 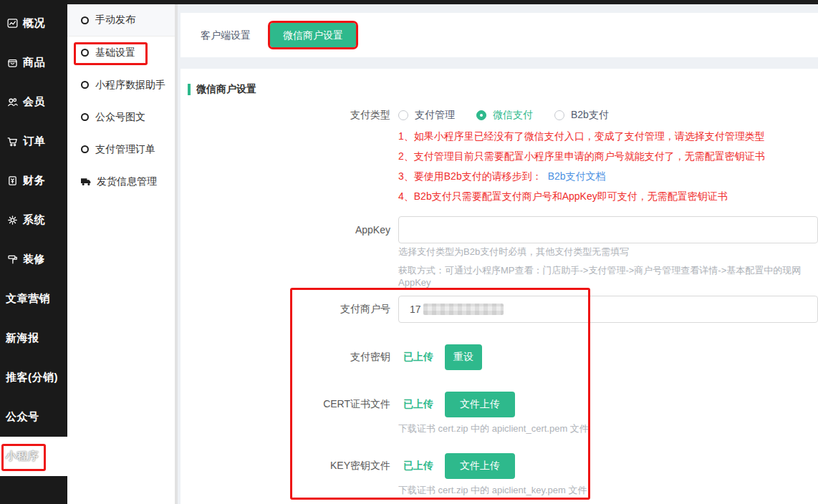 What do you see at coordinates (285, 230) in the screenshot?
I see `appkey-label: AppKey` at bounding box center [285, 230].